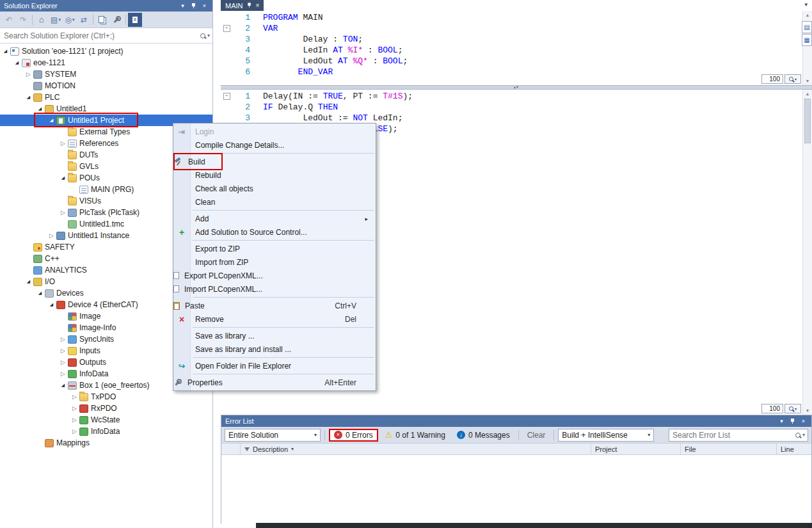 The height and width of the screenshot is (528, 812). What do you see at coordinates (275, 188) in the screenshot?
I see `menu-item-check-all-objects: Check all objects` at bounding box center [275, 188].